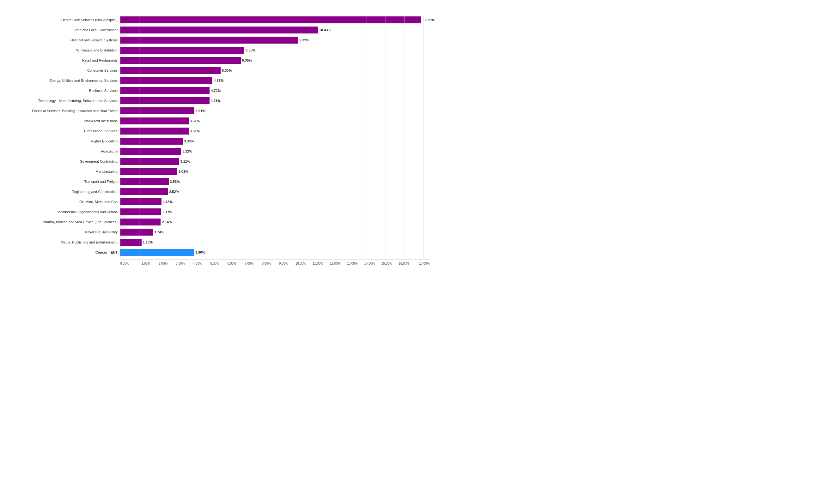  Describe the element at coordinates (325, 30) in the screenshot. I see `bar-value-1: 10.43%` at that location.